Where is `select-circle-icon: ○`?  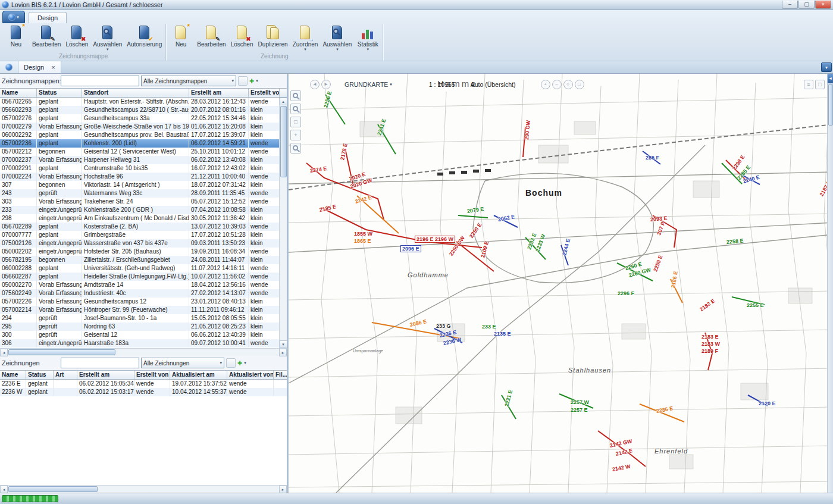 select-circle-icon: ○ is located at coordinates (568, 84).